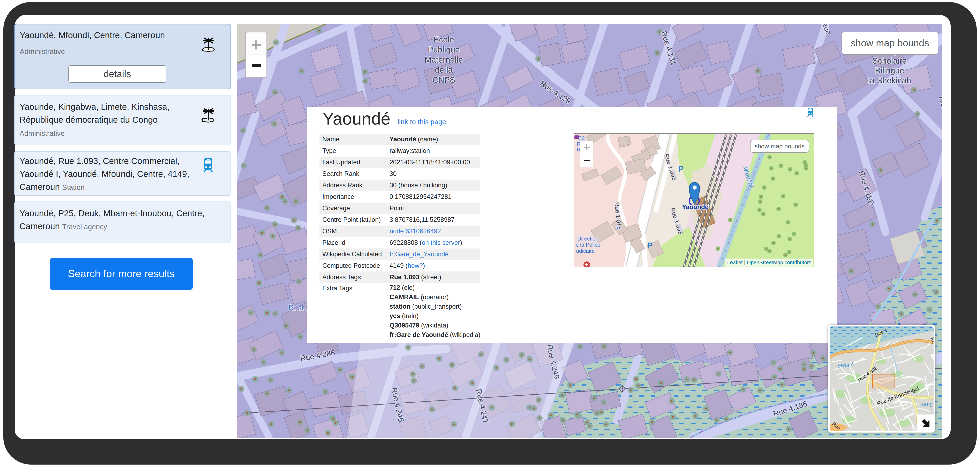 The height and width of the screenshot is (466, 980). I want to click on svg-text: Ecole, so click(444, 40).